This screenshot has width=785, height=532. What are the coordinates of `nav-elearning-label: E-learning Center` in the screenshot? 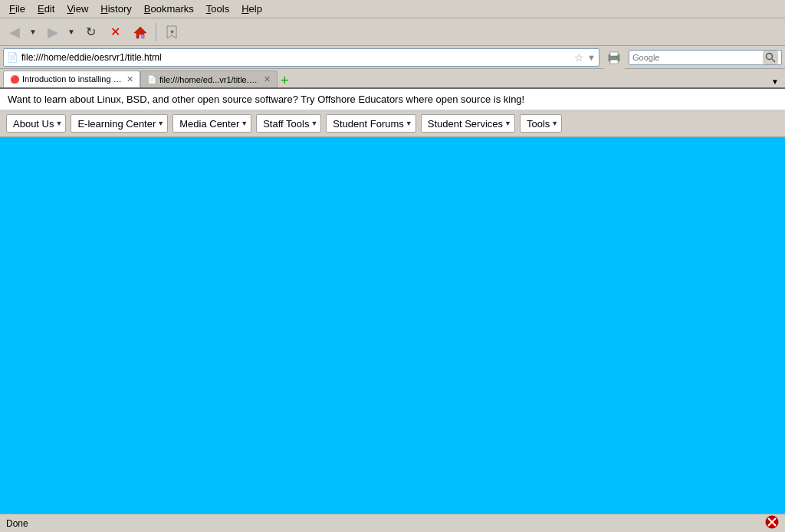 It's located at (117, 124).